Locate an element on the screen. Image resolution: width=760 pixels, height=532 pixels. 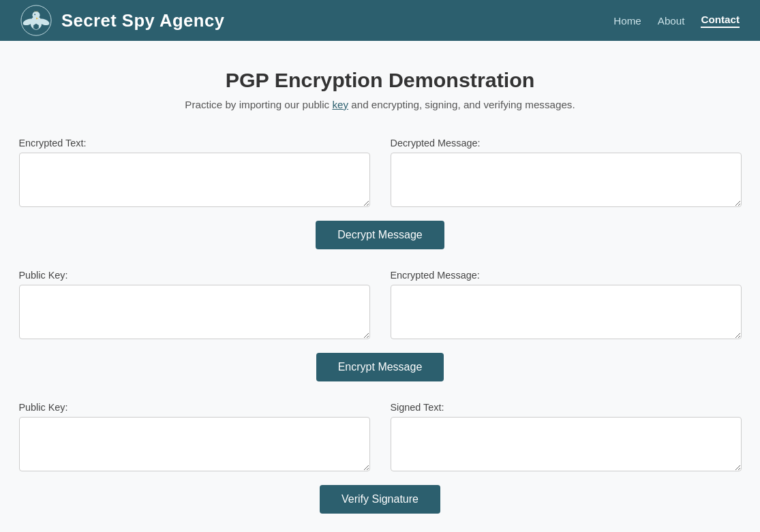
brand-name: Secret Spy Agency is located at coordinates (143, 20).